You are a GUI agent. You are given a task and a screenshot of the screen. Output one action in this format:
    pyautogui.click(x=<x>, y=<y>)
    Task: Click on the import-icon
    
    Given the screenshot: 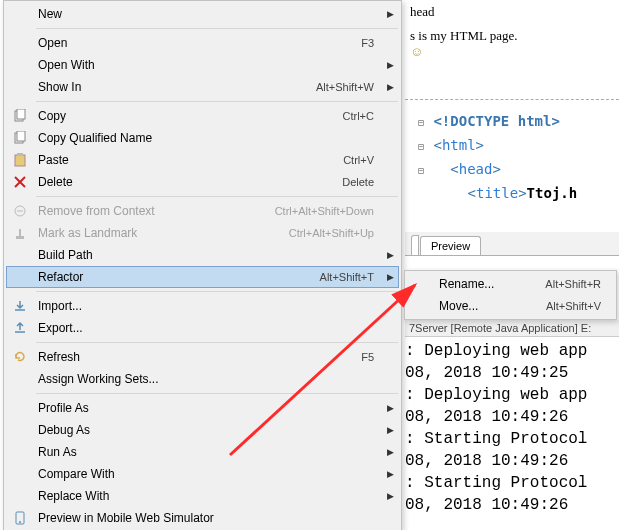 What is the action you would take?
    pyautogui.click(x=20, y=306)
    